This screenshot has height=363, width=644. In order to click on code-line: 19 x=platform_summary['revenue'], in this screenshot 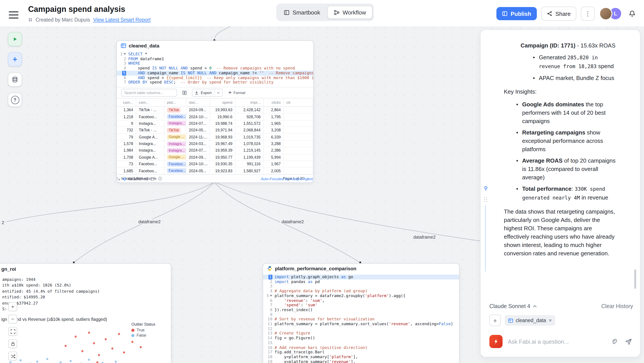, I will do `click(361, 361)`.